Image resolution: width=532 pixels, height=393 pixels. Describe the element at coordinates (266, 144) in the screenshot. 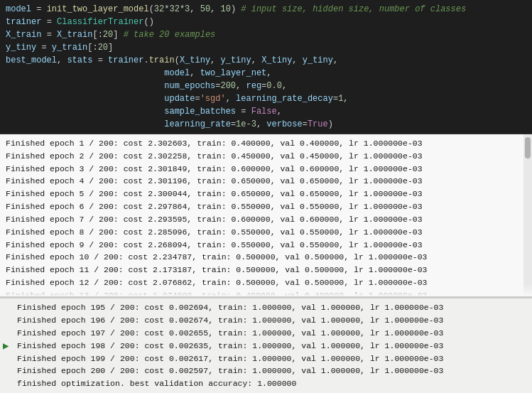

I see `output-line: Finished epoch 1 / 200: cost 2.302603, t…` at that location.